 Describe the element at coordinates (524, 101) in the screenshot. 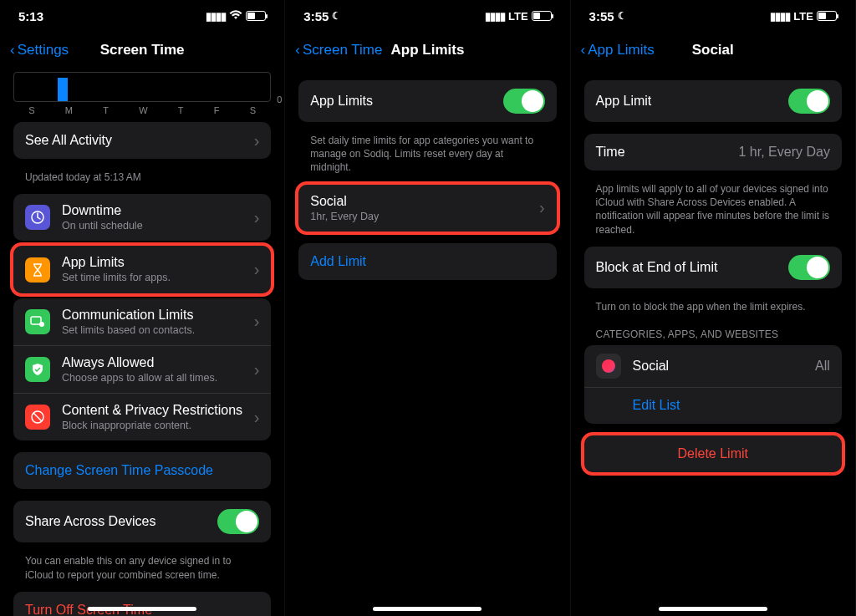

I see `app-limits-toggle` at that location.